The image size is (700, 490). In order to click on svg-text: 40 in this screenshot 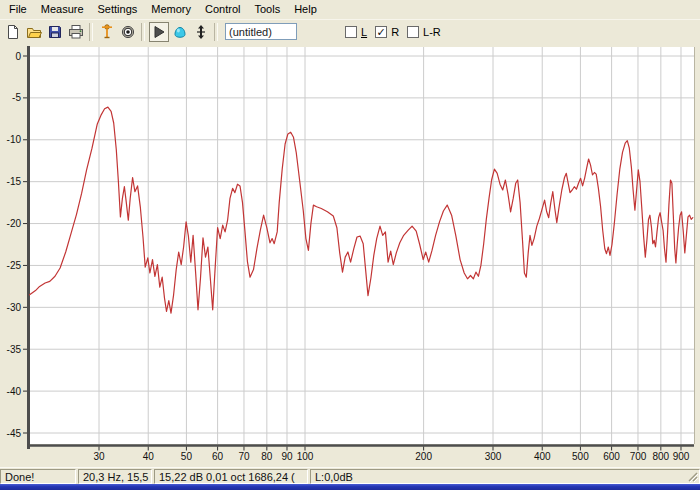, I will do `click(149, 456)`.